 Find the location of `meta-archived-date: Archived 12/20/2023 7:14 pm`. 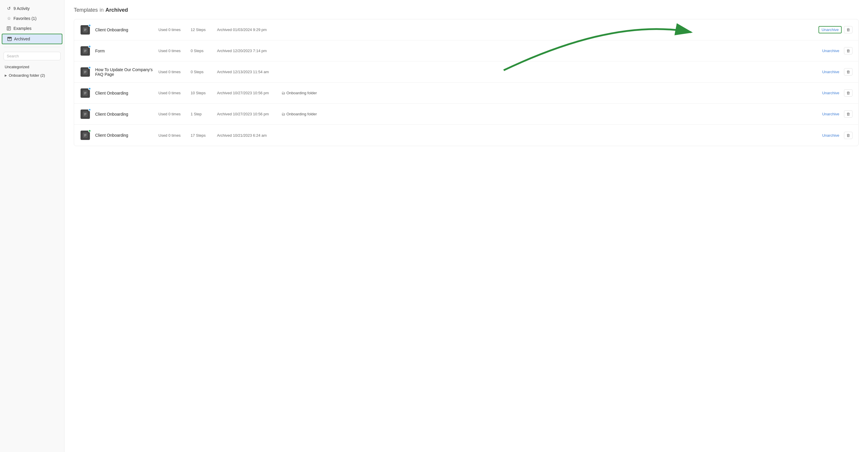

meta-archived-date: Archived 12/20/2023 7:14 pm is located at coordinates (246, 51).